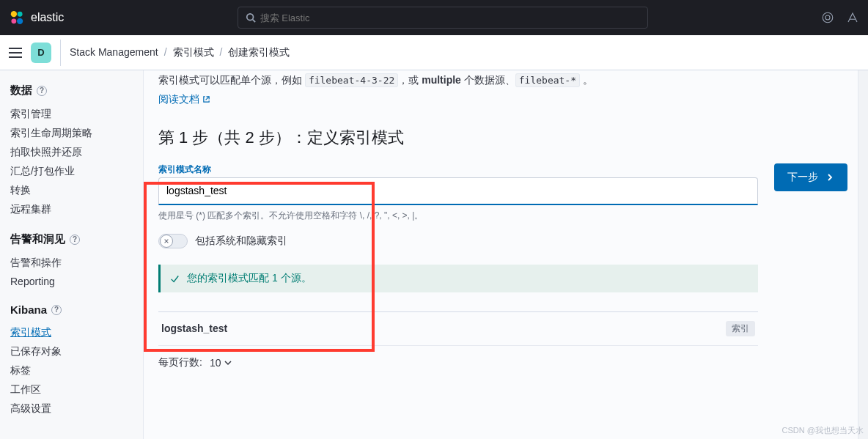 This screenshot has height=439, width=868. Describe the element at coordinates (823, 431) in the screenshot. I see `watermark: CSDN @我也想当天水` at that location.